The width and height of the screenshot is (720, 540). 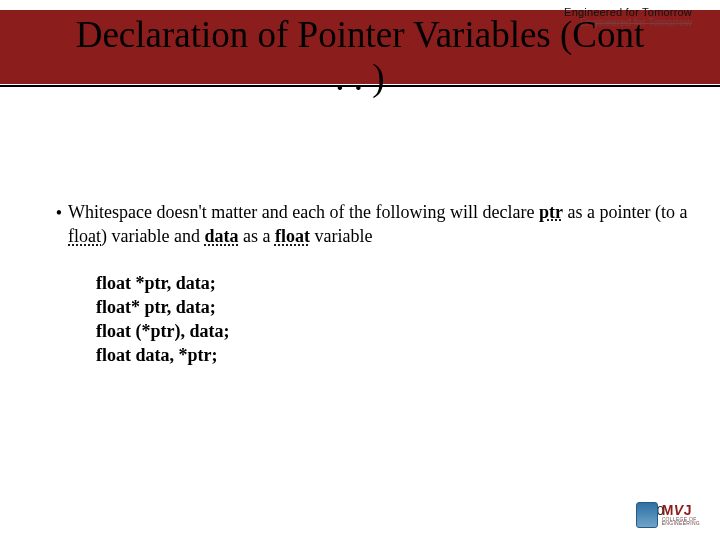 I want to click on bullet-ptr: ptr, so click(x=551, y=212).